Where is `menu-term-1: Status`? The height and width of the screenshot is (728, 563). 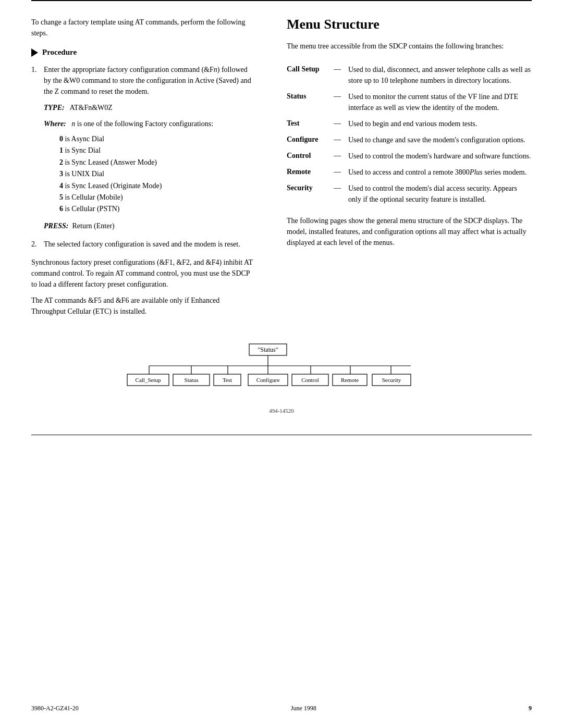 menu-term-1: Status is located at coordinates (310, 96).